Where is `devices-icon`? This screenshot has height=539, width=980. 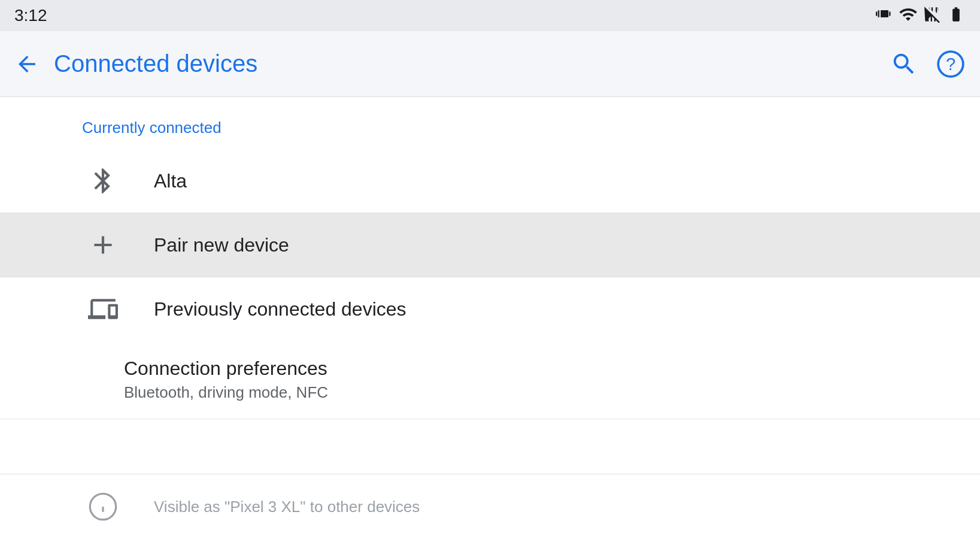 devices-icon is located at coordinates (103, 309).